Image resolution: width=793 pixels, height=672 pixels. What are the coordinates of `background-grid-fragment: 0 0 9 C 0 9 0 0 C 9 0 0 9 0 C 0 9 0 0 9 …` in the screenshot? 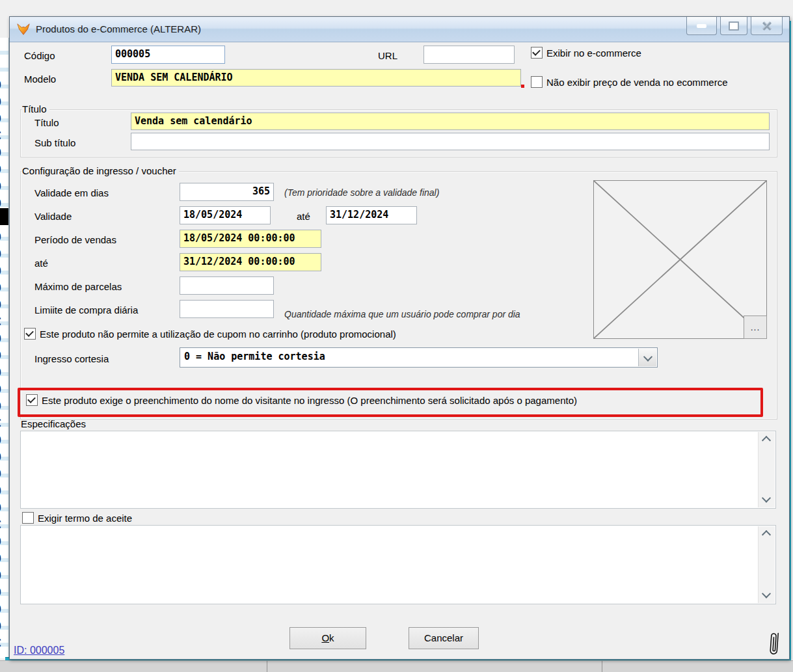 It's located at (1, 364).